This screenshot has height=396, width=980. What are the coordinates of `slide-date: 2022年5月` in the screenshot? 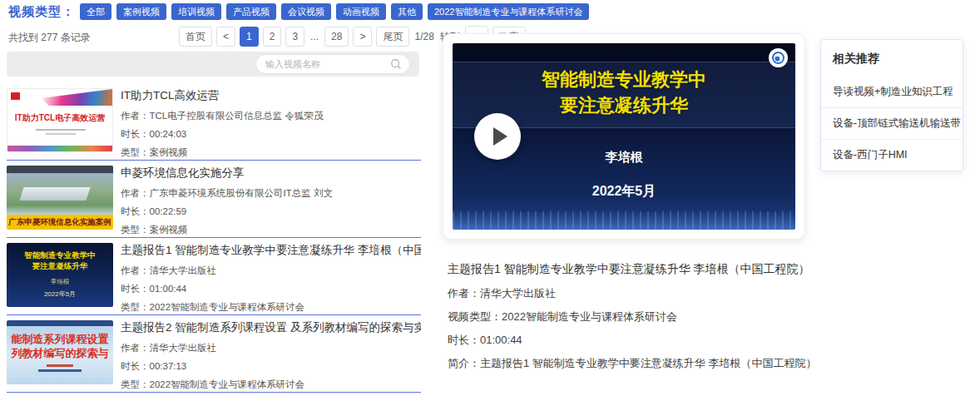 It's located at (624, 191).